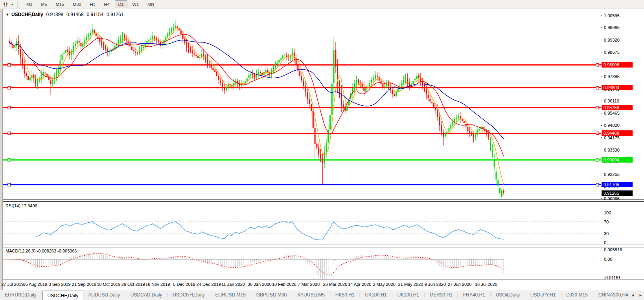  Describe the element at coordinates (95, 15) in the screenshot. I see `ohlc-low: 0.91154` at that location.